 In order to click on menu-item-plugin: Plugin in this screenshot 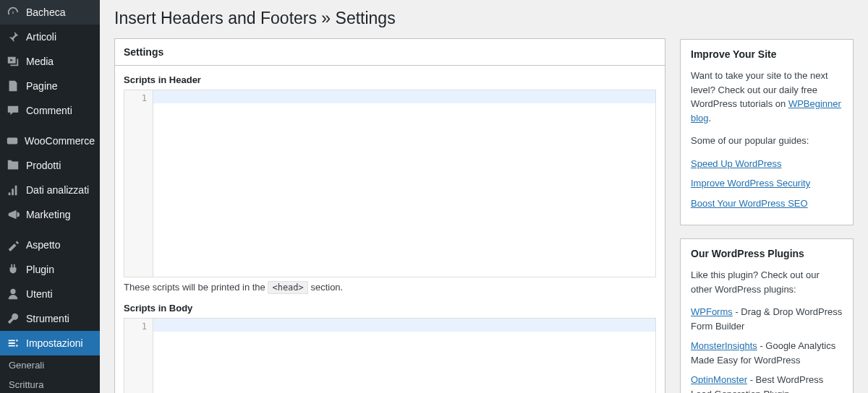, I will do `click(50, 269)`.